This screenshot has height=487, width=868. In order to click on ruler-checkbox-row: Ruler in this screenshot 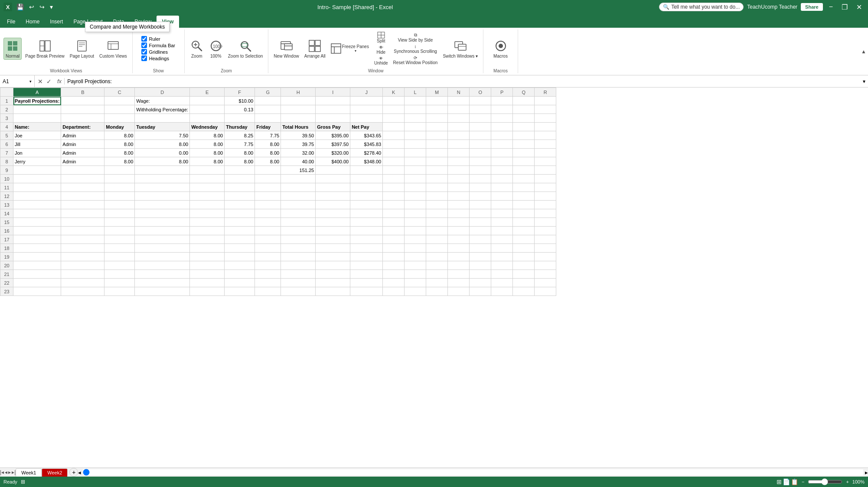, I will do `click(151, 39)`.